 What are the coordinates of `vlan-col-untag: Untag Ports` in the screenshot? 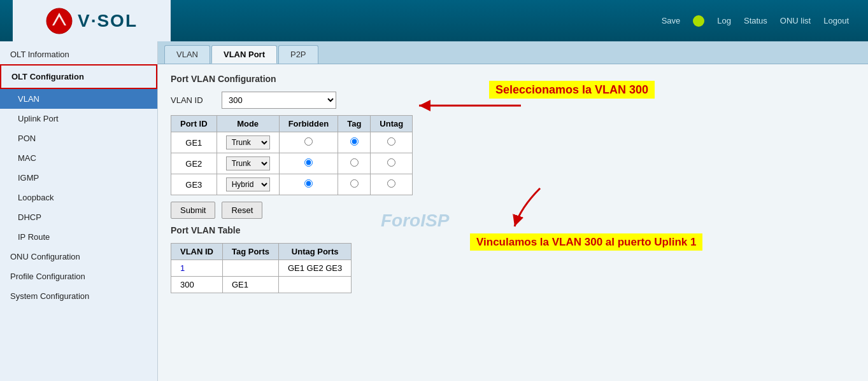 It's located at (315, 252).